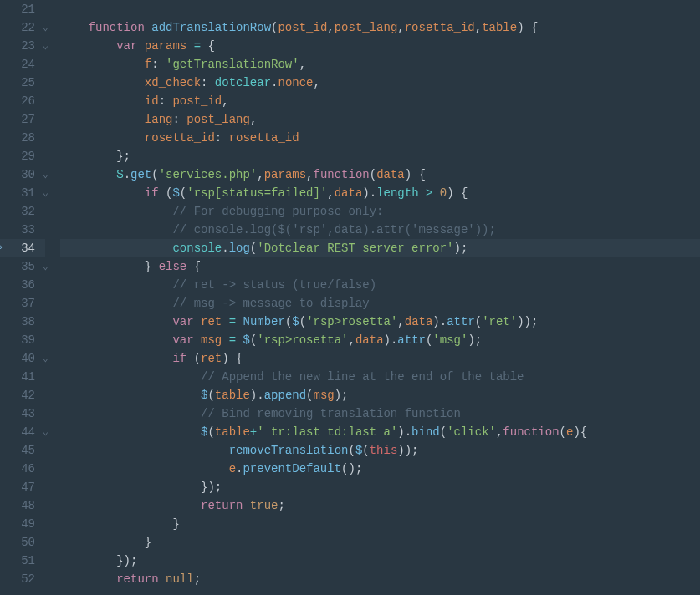  I want to click on code-line: lang: post_lang,, so click(380, 120).